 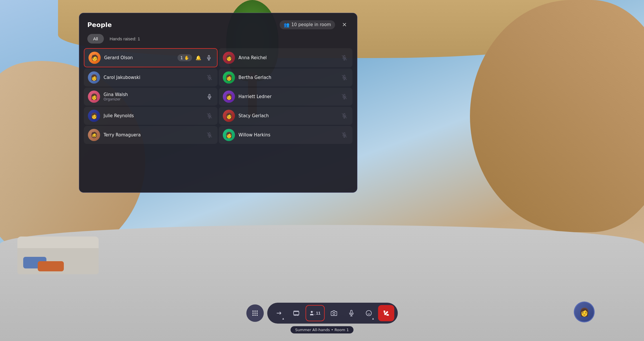 I want to click on grid-button, so click(x=255, y=313).